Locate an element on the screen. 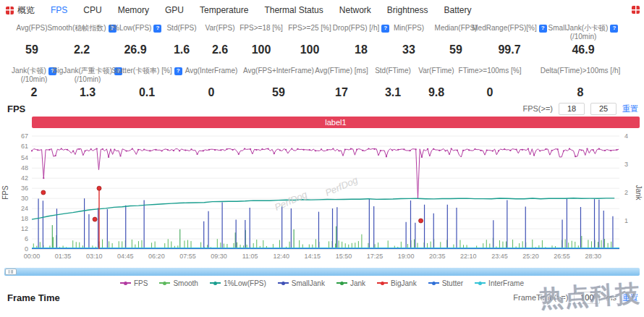  legend-item-fps: FPS is located at coordinates (134, 284).